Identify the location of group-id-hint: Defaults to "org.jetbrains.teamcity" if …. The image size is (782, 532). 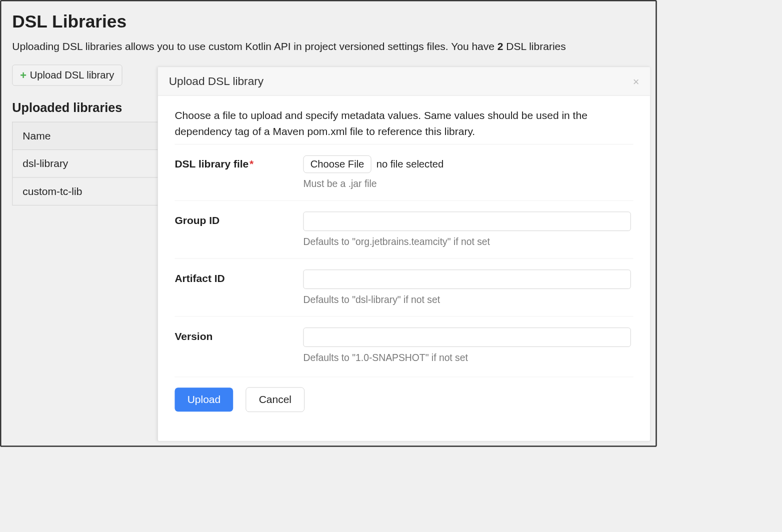
(468, 242).